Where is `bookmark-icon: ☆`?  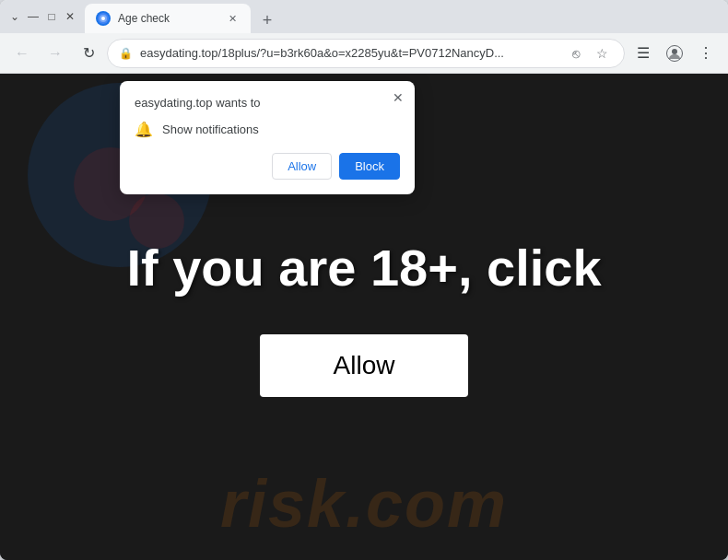 bookmark-icon: ☆ is located at coordinates (602, 53).